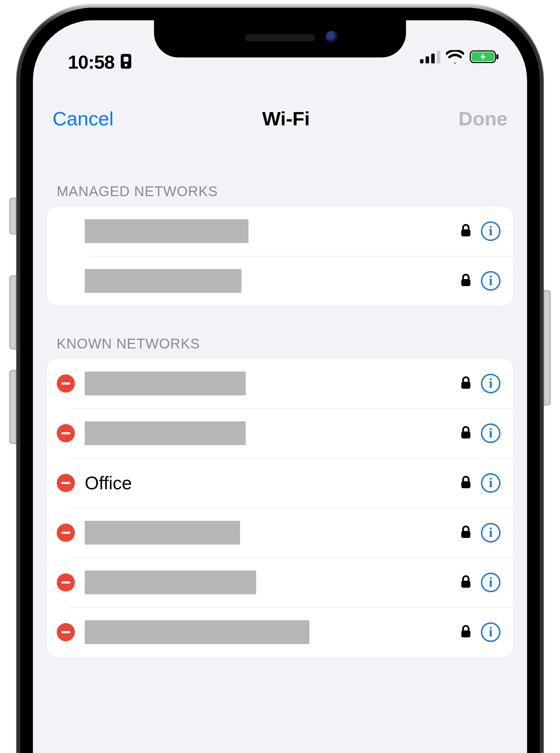 The height and width of the screenshot is (753, 560). What do you see at coordinates (13, 216) in the screenshot?
I see `mute-switch` at bounding box center [13, 216].